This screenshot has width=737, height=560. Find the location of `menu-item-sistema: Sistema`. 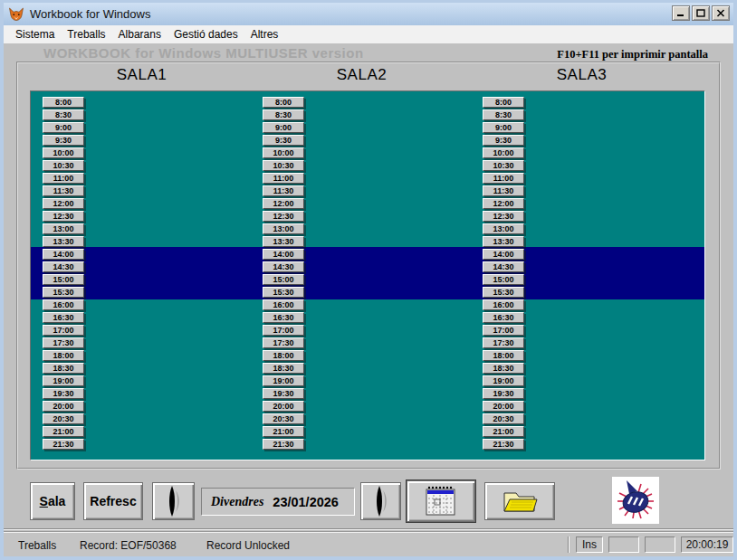

menu-item-sistema: Sistema is located at coordinates (34, 34).